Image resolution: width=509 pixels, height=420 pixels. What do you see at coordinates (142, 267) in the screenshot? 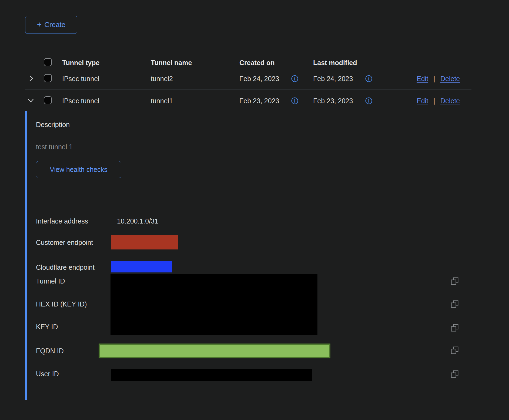
I see `cloudflare-endpoint-redaction` at bounding box center [142, 267].